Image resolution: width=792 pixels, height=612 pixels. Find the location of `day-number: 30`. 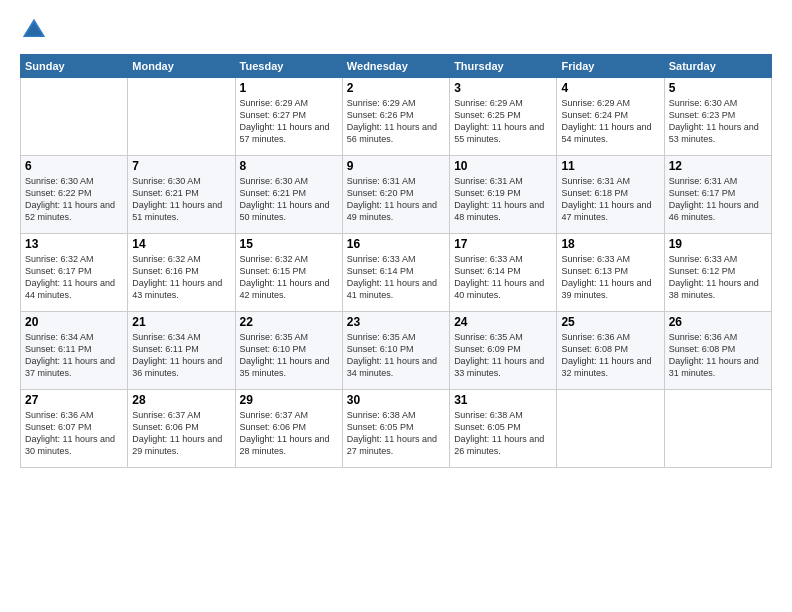

day-number: 30 is located at coordinates (396, 400).